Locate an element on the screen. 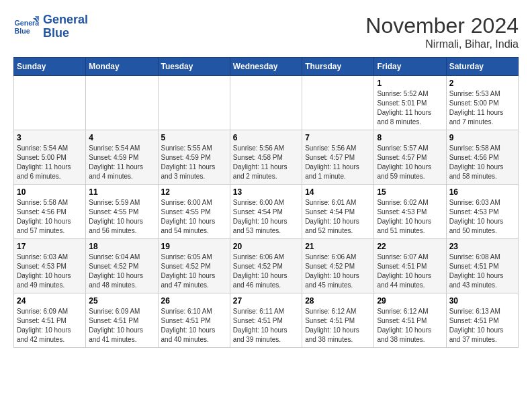 The height and width of the screenshot is (411, 532). weekday-header-saturday: Saturday is located at coordinates (482, 67).